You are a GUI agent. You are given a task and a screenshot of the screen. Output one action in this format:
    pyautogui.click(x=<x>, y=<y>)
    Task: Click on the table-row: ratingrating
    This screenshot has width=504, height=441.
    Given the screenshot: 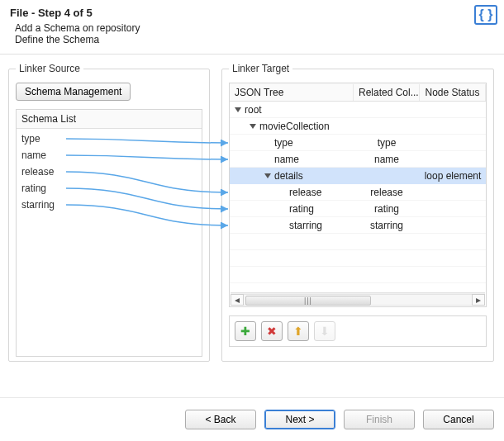 What is the action you would take?
    pyautogui.click(x=358, y=209)
    